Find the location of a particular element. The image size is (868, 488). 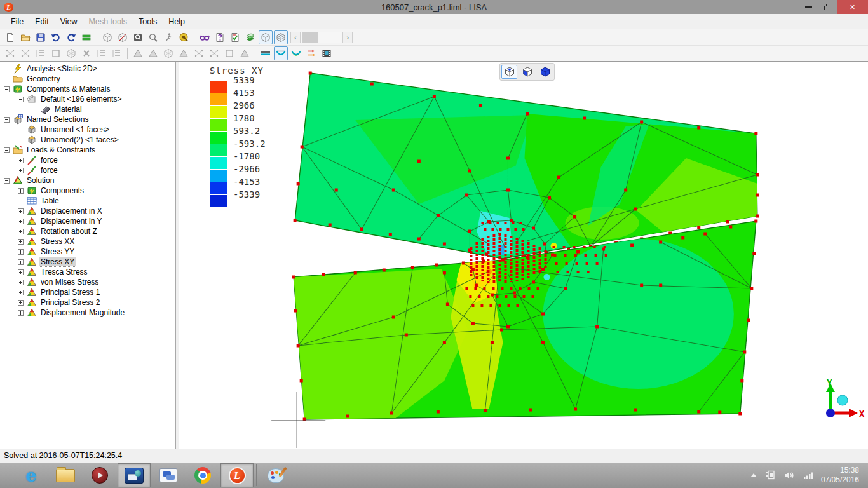

triangle-modify-icon is located at coordinates (153, 53).